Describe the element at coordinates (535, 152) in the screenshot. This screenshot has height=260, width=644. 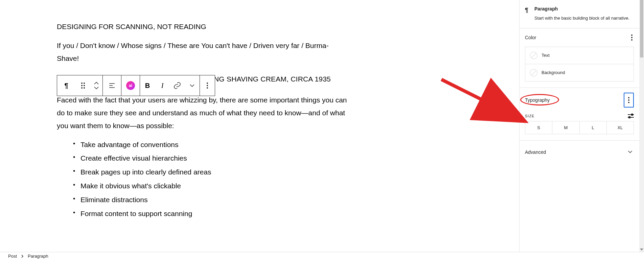
I see `advanced-heading: Advanced` at that location.